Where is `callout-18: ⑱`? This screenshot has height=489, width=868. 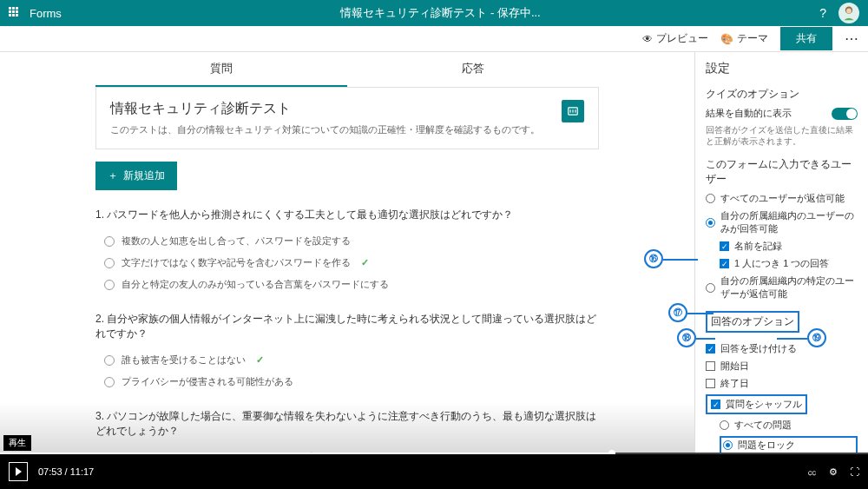
callout-18: ⑱ is located at coordinates (687, 338).